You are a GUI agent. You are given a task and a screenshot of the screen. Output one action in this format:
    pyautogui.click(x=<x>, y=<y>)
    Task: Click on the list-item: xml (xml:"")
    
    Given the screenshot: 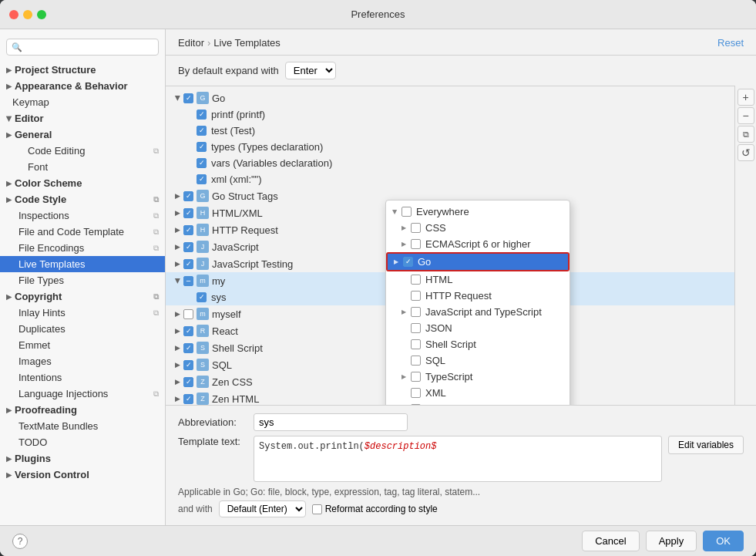 What is the action you would take?
    pyautogui.click(x=450, y=179)
    